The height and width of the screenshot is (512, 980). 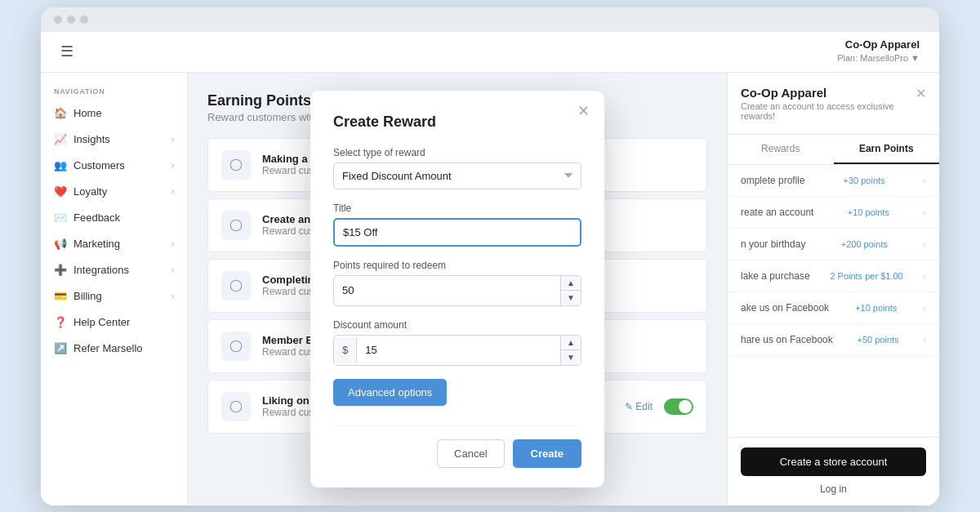 I want to click on feedback-icon: ✉️, so click(x=60, y=218).